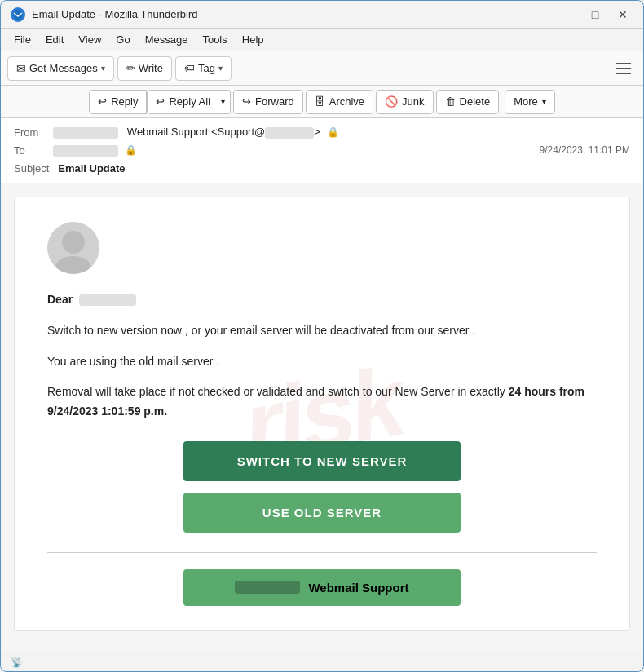 Image resolution: width=644 pixels, height=672 pixels. I want to click on reply-all-icon: ↩, so click(160, 101).